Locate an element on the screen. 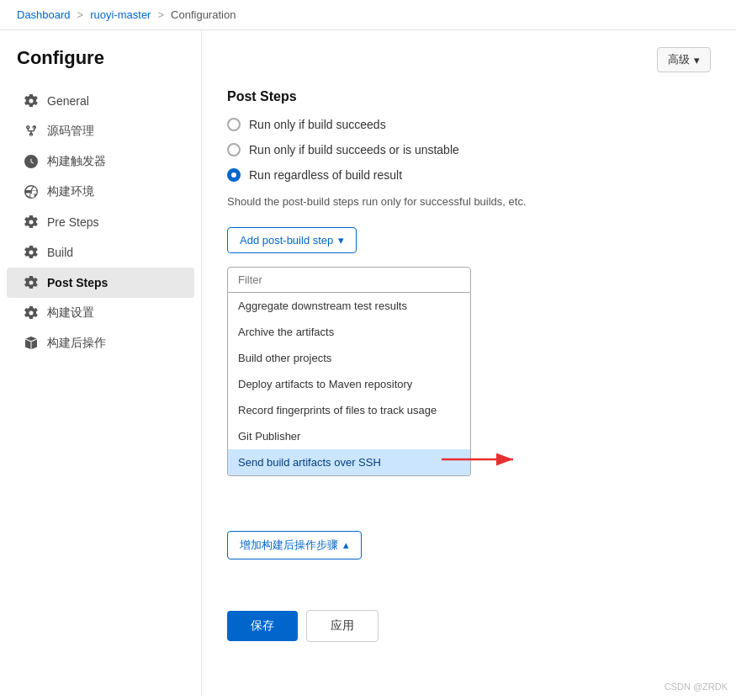 This screenshot has width=736, height=700. advanced-label: 高级 is located at coordinates (679, 60).